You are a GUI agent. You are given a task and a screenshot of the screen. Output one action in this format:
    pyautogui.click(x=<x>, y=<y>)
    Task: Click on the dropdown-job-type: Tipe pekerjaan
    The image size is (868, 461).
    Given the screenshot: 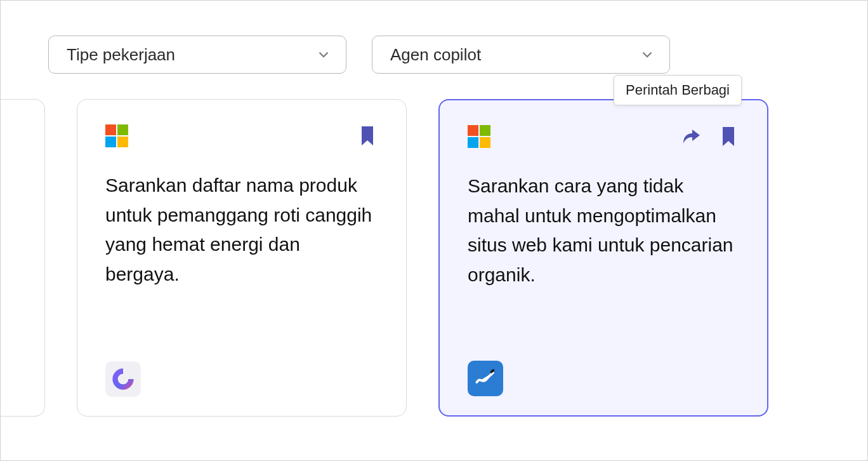 What is the action you would take?
    pyautogui.click(x=197, y=55)
    